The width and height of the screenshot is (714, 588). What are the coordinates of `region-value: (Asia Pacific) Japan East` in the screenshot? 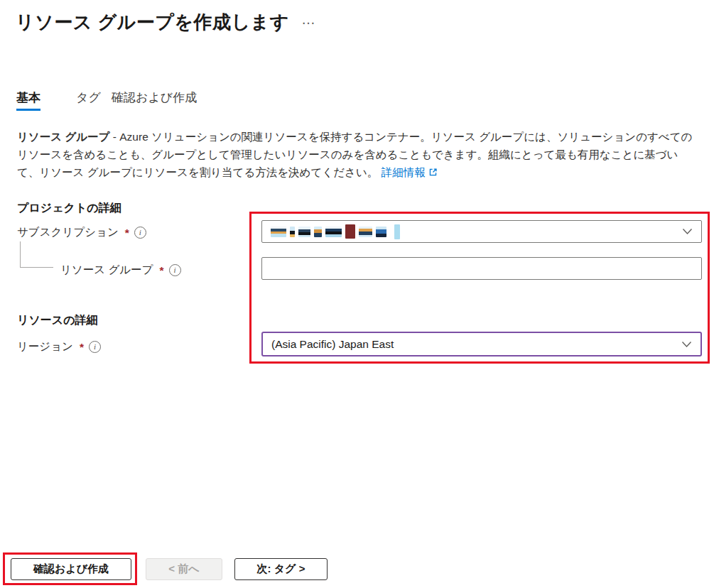 It's located at (332, 344).